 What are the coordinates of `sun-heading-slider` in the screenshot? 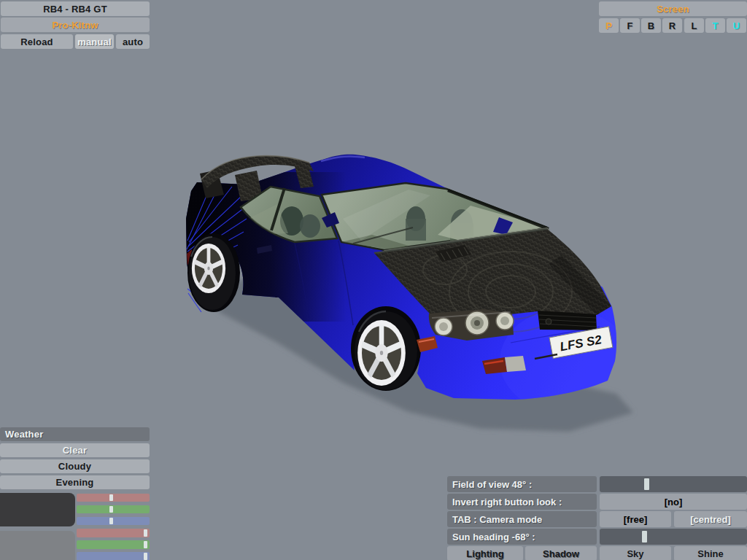 It's located at (673, 537).